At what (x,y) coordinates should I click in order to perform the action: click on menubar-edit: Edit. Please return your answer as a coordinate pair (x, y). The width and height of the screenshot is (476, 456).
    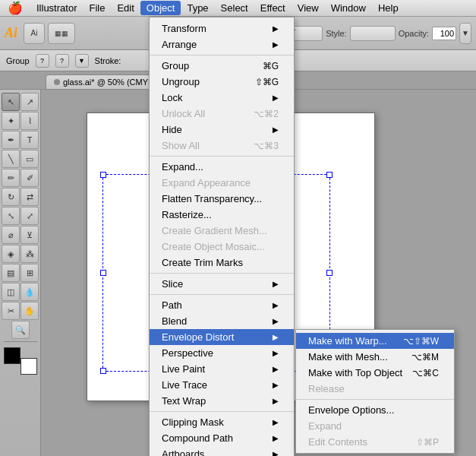
    Looking at the image, I should click on (125, 8).